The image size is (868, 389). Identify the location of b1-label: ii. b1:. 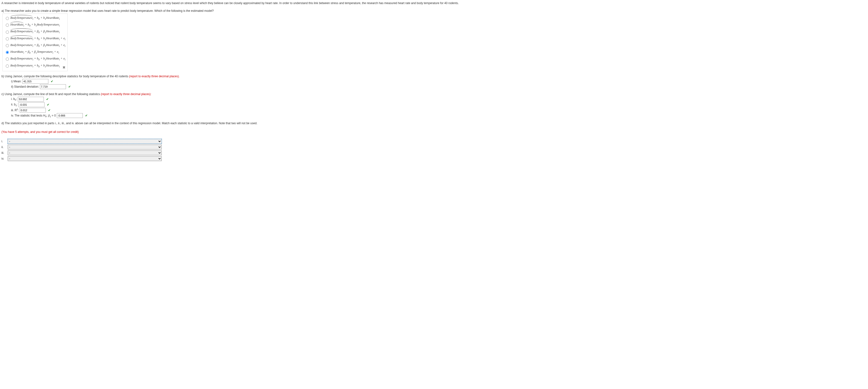
(14, 104).